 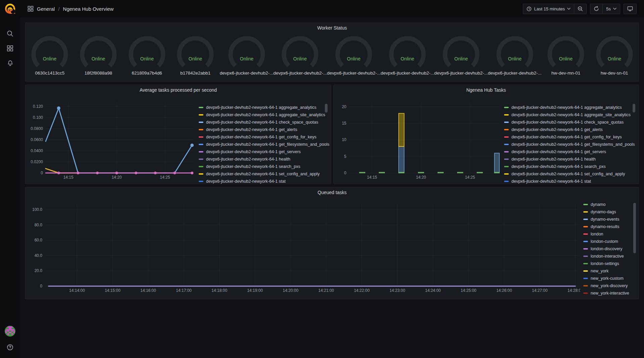 What do you see at coordinates (89, 9) in the screenshot?
I see `breadcrumb-page-title: Ngenea Hub Overview` at bounding box center [89, 9].